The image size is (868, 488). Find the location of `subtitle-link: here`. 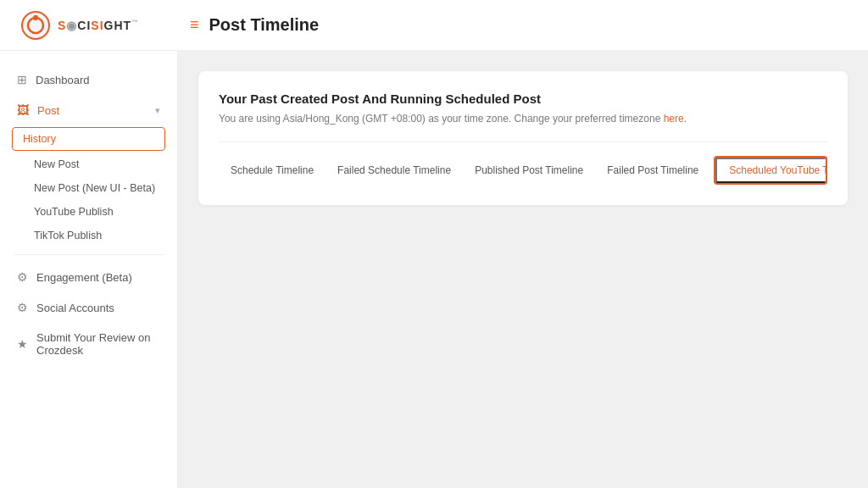

subtitle-link: here is located at coordinates (674, 119).